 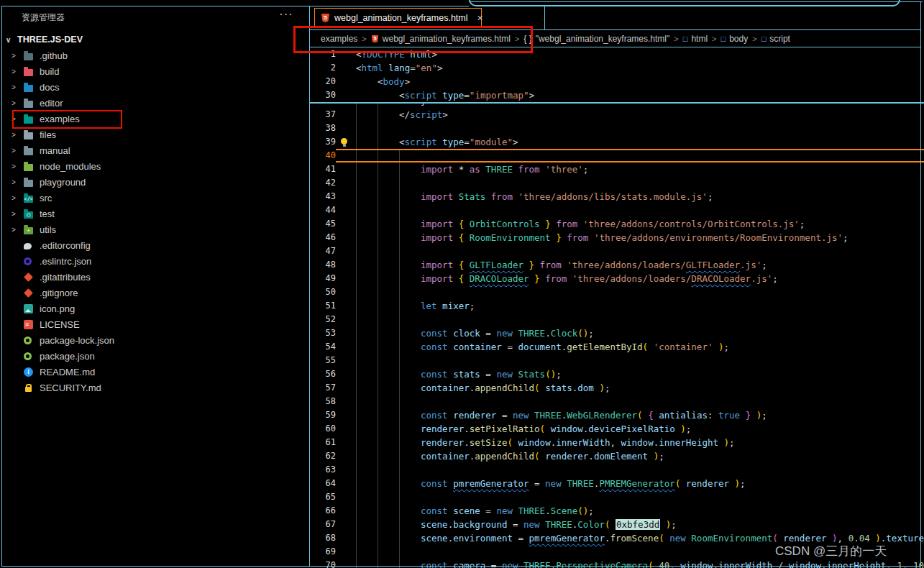 I want to click on line-number: 54, so click(x=323, y=347).